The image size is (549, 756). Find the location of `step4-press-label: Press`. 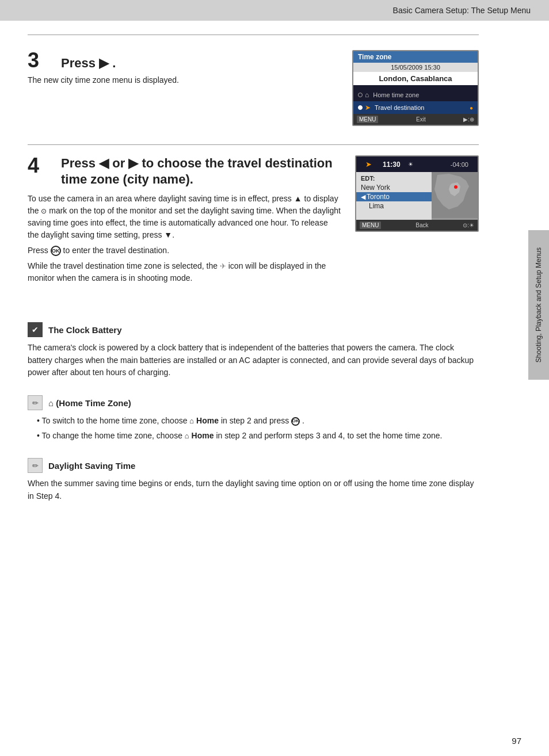

step4-press-label: Press is located at coordinates (78, 163).